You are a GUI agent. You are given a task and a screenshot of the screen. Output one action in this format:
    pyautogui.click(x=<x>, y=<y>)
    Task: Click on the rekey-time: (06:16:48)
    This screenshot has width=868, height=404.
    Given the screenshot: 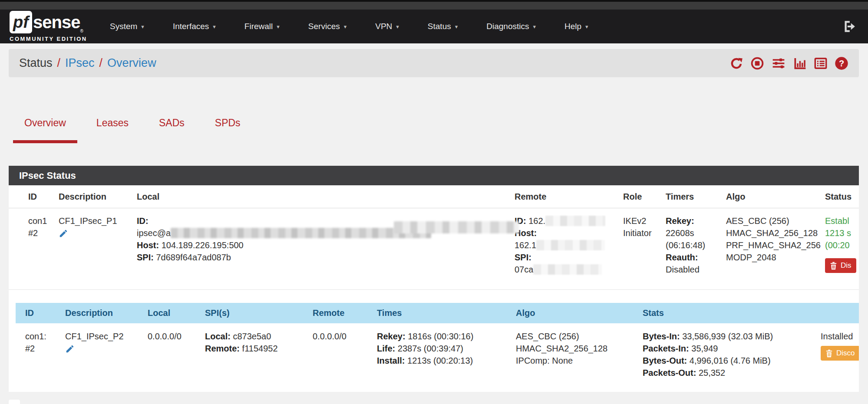 What is the action you would take?
    pyautogui.click(x=692, y=245)
    